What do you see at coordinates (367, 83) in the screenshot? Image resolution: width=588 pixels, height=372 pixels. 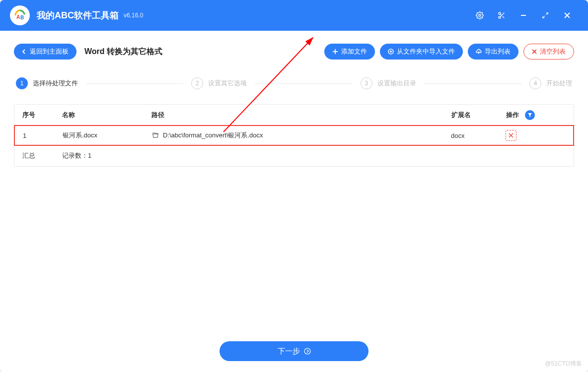 I see `step-3-num: 3` at bounding box center [367, 83].